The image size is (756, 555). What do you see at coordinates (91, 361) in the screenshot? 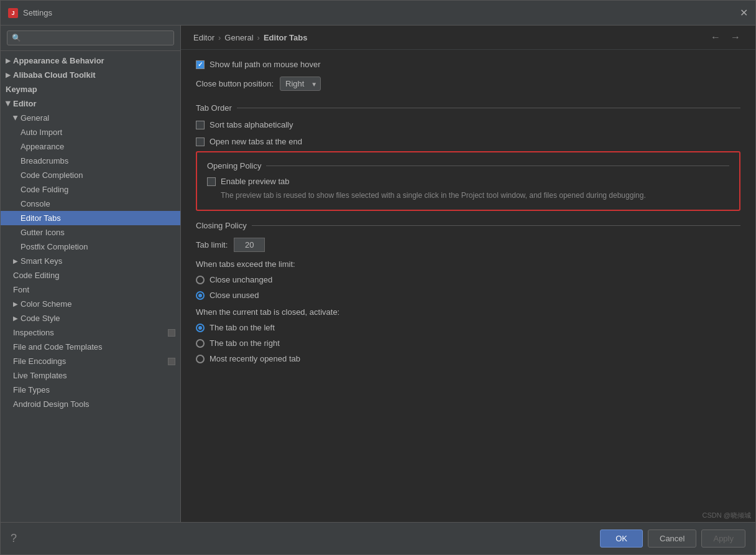
I see `sidebar-item-file-encodings: File Encodings` at bounding box center [91, 361].